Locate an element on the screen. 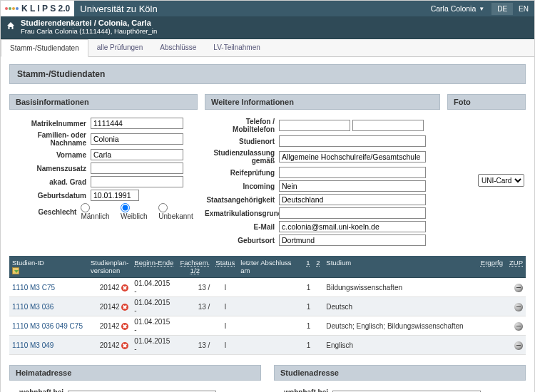  app-logo: K L I P S 2.0 is located at coordinates (37, 9).